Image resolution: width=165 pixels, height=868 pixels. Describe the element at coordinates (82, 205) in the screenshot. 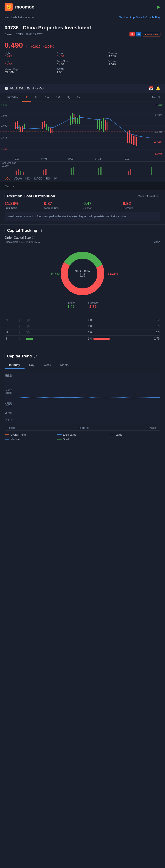

I see `position-stats: 11.26% Profit Ratio 0.87 Average Cost 0.…` at that location.